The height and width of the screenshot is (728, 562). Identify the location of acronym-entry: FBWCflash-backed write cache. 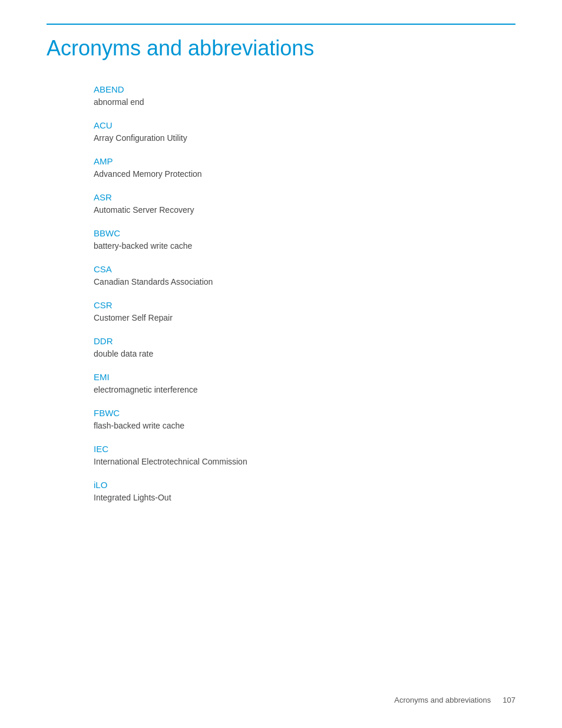
(305, 420).